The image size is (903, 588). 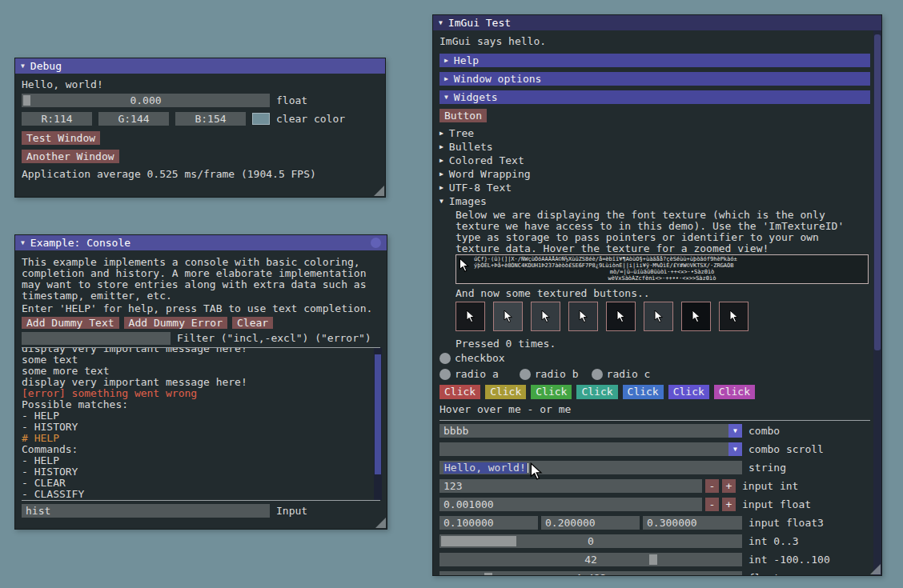 I want to click on test-window-button: Test Window, so click(x=61, y=138).